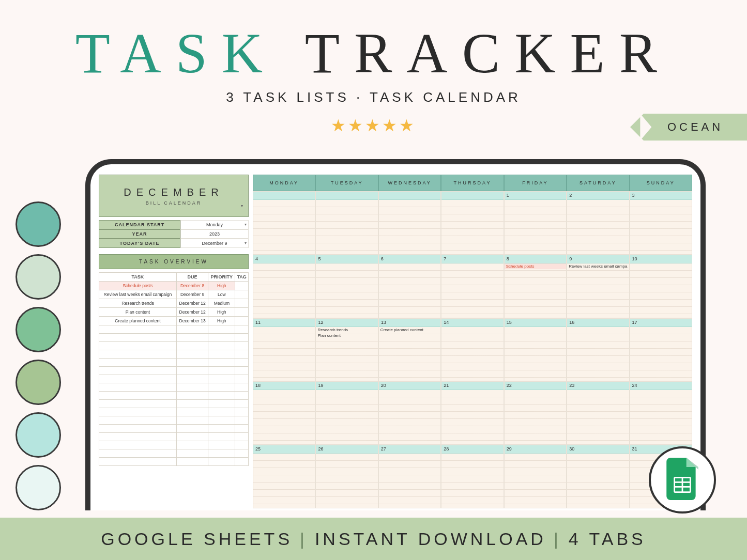 This screenshot has height=560, width=747. What do you see at coordinates (284, 476) in the screenshot?
I see `calendar-day-cell: 25` at bounding box center [284, 476].